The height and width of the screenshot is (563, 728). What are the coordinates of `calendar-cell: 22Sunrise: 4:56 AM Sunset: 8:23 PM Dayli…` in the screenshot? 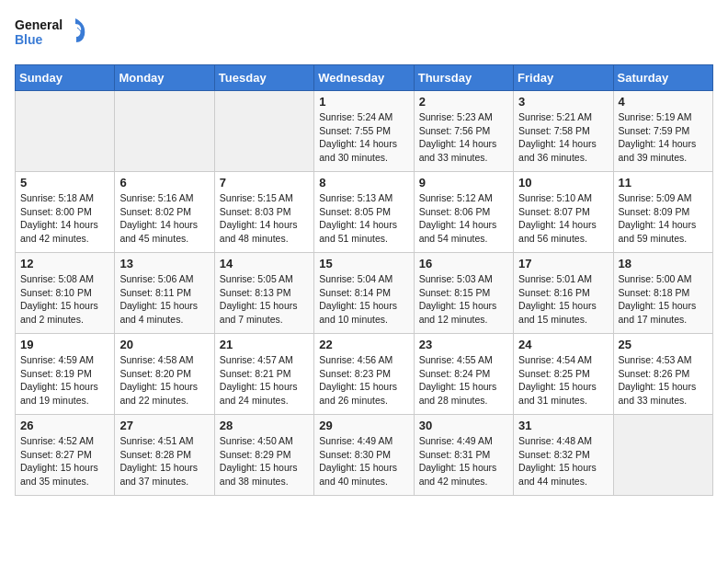 It's located at (364, 374).